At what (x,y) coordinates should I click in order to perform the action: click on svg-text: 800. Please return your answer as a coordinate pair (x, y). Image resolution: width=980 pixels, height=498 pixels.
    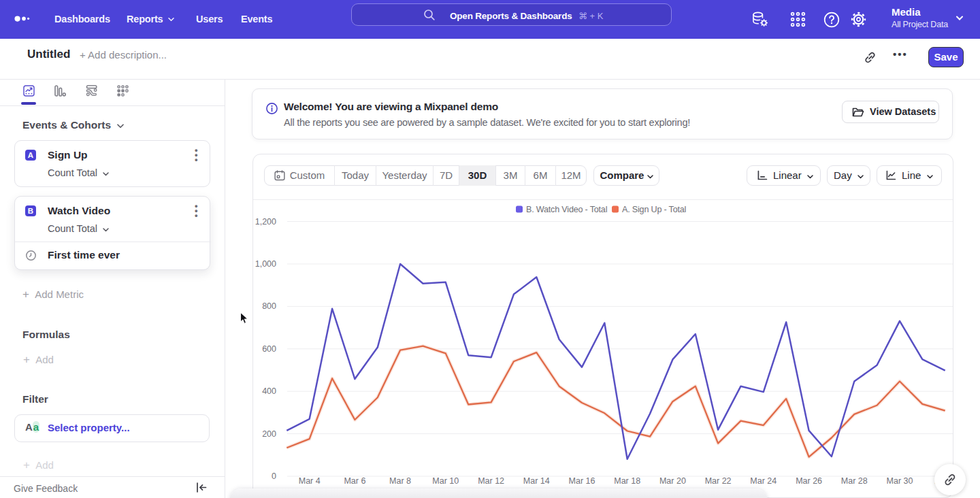
    Looking at the image, I should click on (270, 306).